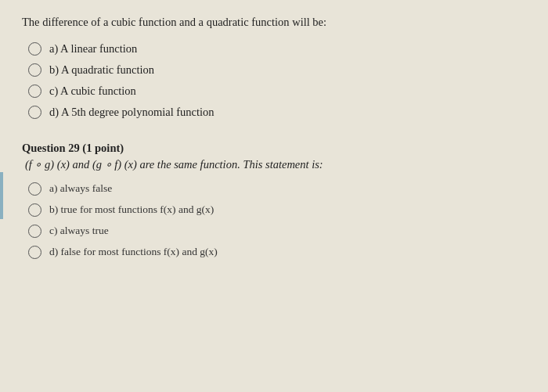 The height and width of the screenshot is (392, 548). What do you see at coordinates (102, 70) in the screenshot?
I see `option-28b-label: b) A quadratic function` at bounding box center [102, 70].